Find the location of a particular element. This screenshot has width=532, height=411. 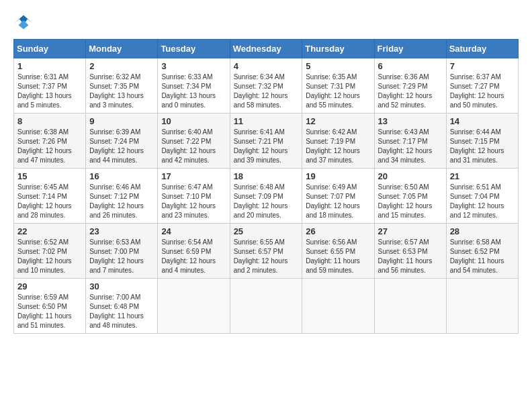

calendar-day-cell: 8Sunrise: 6:38 AM Sunset: 7:26 PM Daylig… is located at coordinates (50, 141).